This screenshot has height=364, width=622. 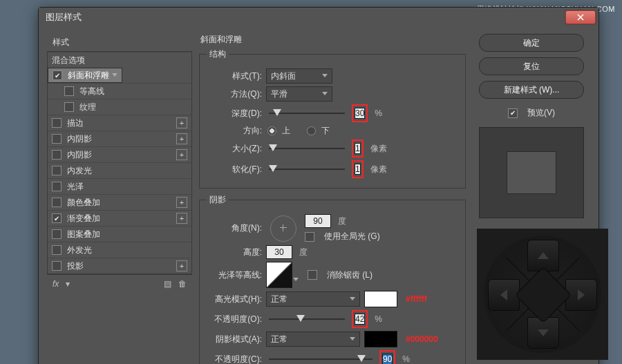 I want to click on ok-button: 确定, so click(x=531, y=43).